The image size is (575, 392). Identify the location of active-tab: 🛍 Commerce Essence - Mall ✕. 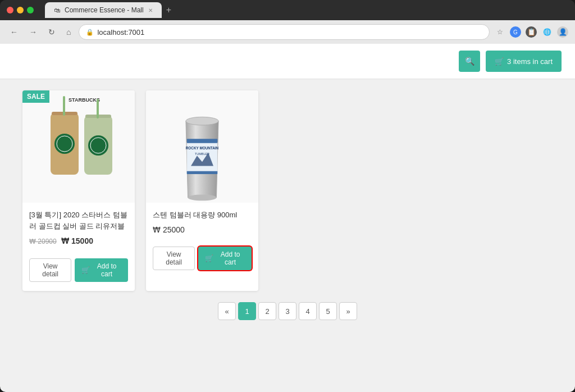
(103, 10).